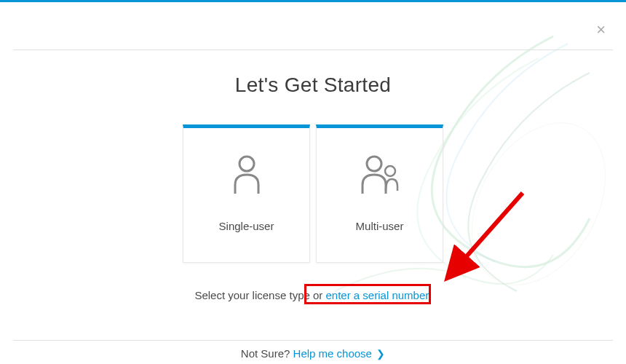 This screenshot has width=626, height=364. I want to click on multi-user-icon, so click(380, 175).